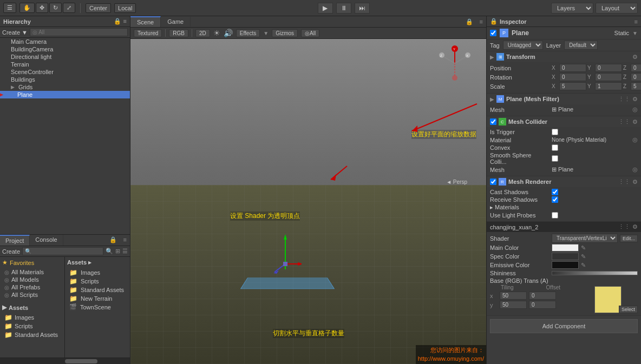 The width and height of the screenshot is (641, 364). What do you see at coordinates (635, 170) in the screenshot?
I see `collider-mesh-target: ◎` at bounding box center [635, 170].